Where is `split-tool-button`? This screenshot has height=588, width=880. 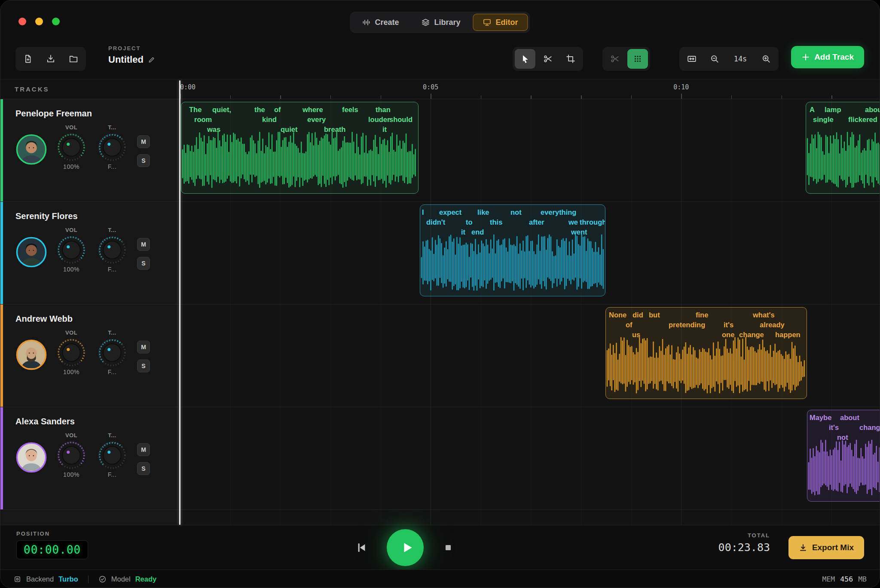
split-tool-button is located at coordinates (615, 59).